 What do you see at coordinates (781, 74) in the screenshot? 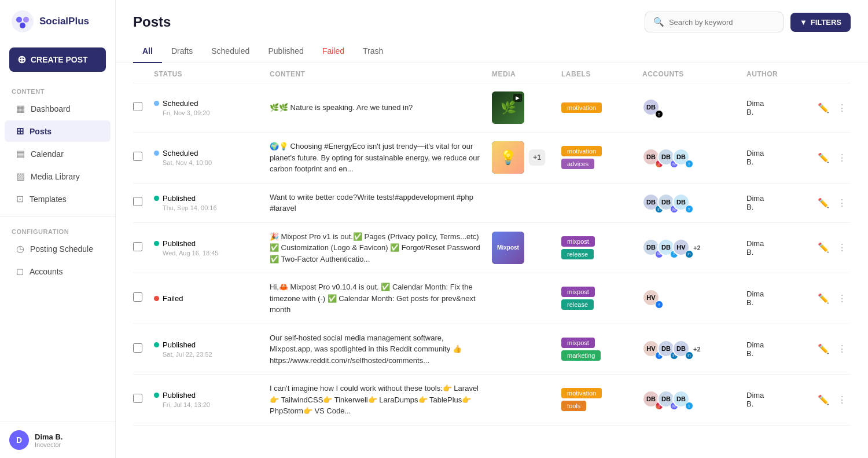
I see `col-author-header: Author` at bounding box center [781, 74].